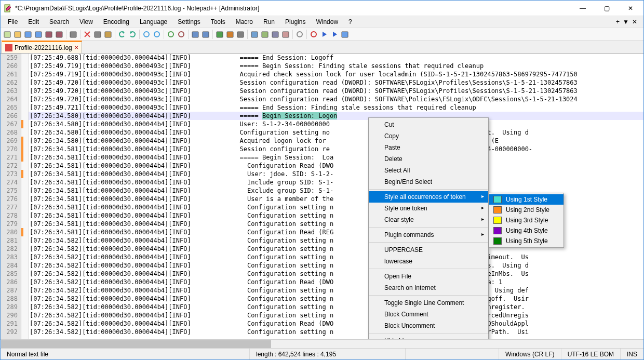  What do you see at coordinates (630, 8) in the screenshot?
I see `close-button: ✕` at bounding box center [630, 8].